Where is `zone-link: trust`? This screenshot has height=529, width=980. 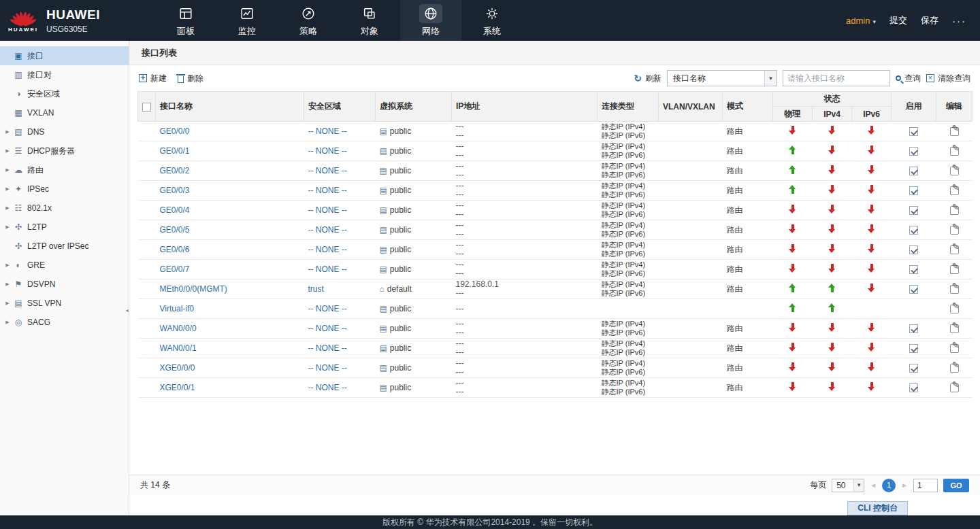 zone-link: trust is located at coordinates (316, 289).